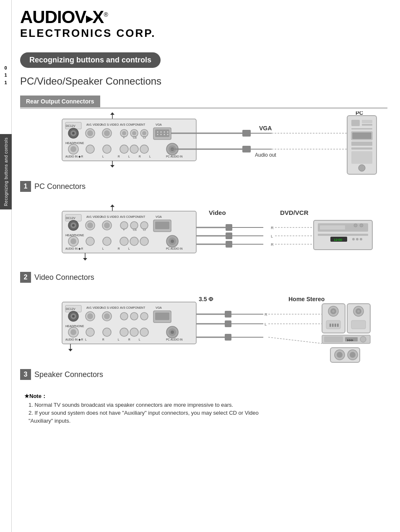  Describe the element at coordinates (26, 277) in the screenshot. I see `step-2-number: 2` at that location.